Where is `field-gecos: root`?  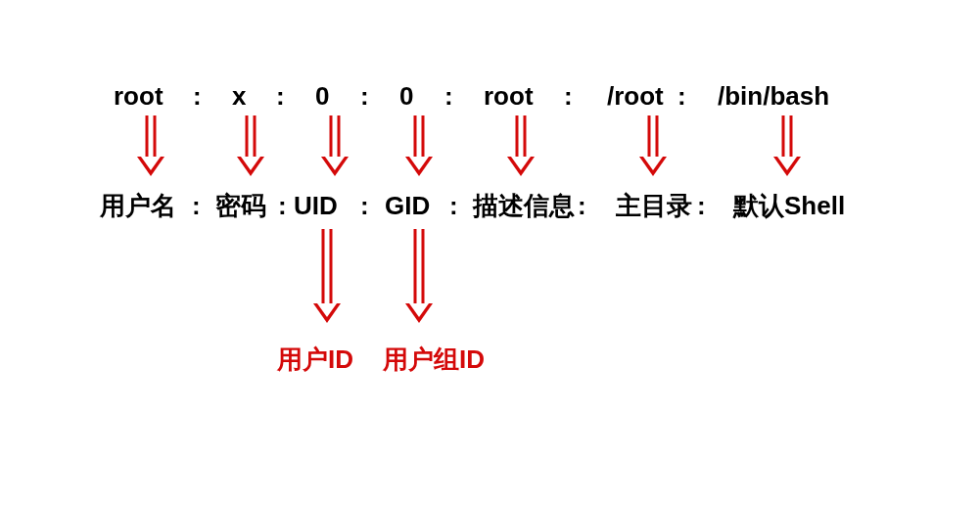 field-gecos: root is located at coordinates (509, 96).